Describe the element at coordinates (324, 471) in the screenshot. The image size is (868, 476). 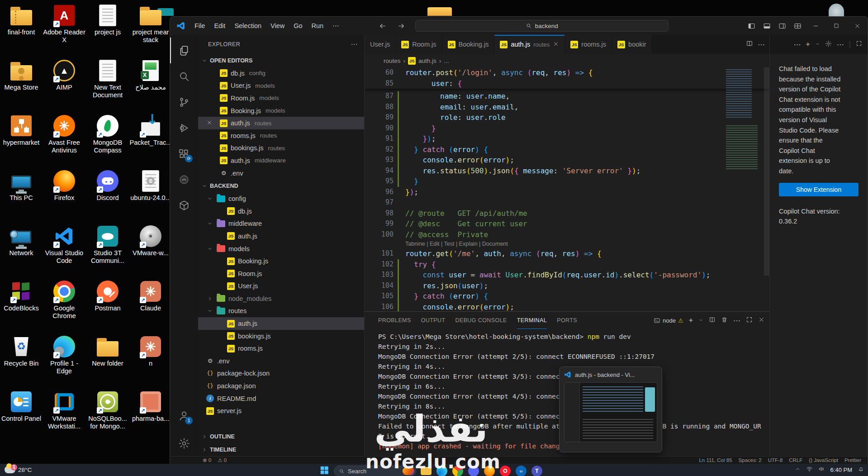
I see `start-button` at that location.